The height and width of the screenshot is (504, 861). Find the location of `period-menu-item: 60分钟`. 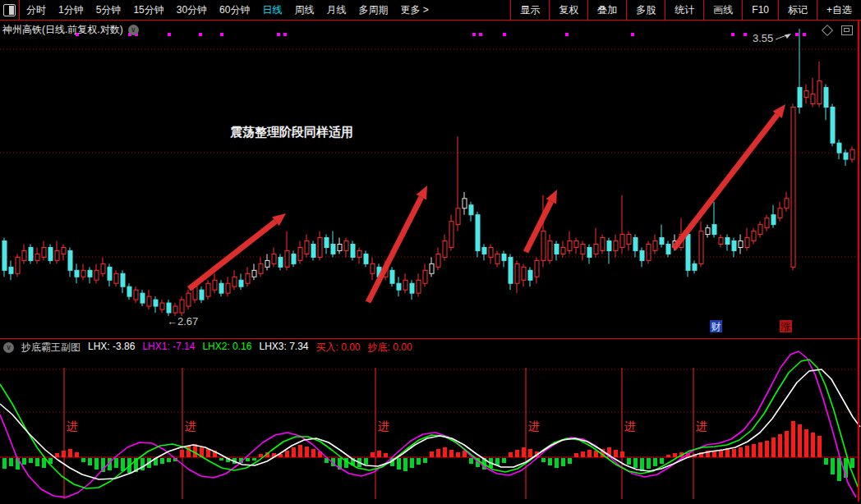

period-menu-item: 60分钟 is located at coordinates (235, 10).